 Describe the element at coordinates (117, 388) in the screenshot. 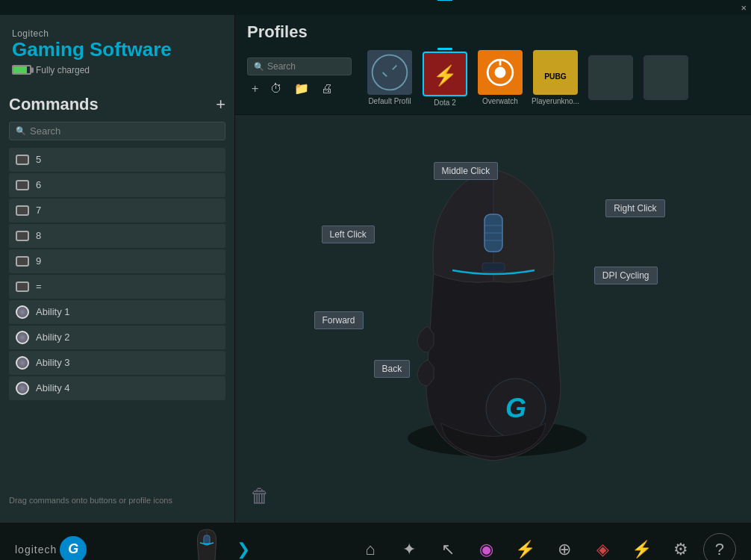

I see `command-item: Ability 4` at that location.